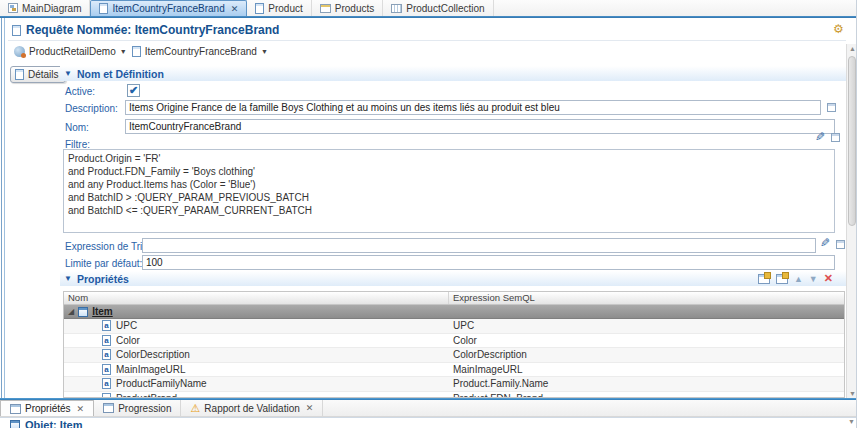  Describe the element at coordinates (70, 52) in the screenshot. I see `breadcrumb-model: ProductRetailDemo ▼` at that location.